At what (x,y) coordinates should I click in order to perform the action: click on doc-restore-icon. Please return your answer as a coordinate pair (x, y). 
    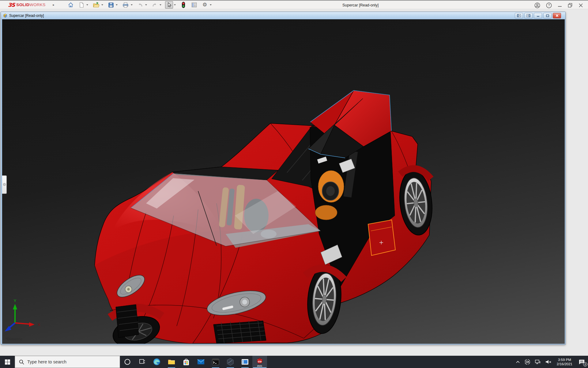
    Looking at the image, I should click on (548, 16).